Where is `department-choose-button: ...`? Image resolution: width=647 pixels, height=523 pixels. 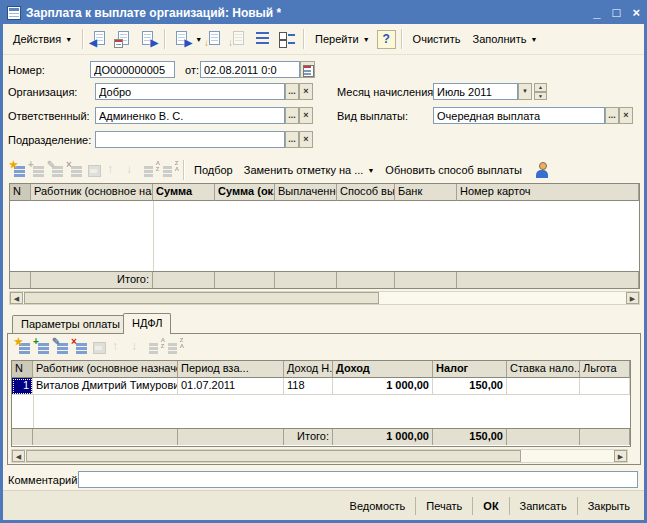 department-choose-button: ... is located at coordinates (292, 140).